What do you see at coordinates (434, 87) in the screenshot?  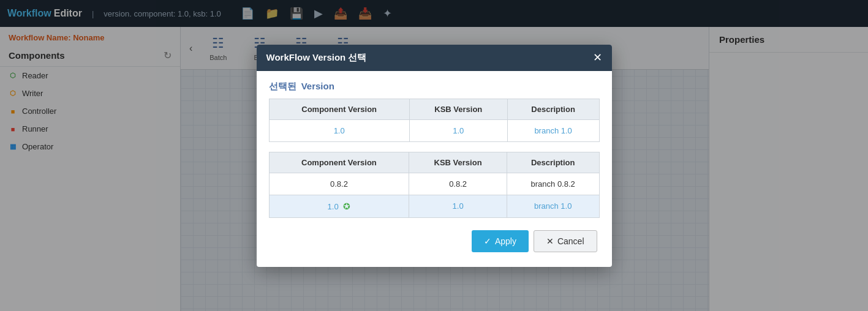 I see `selected-version-title: 선택된 Version` at bounding box center [434, 87].